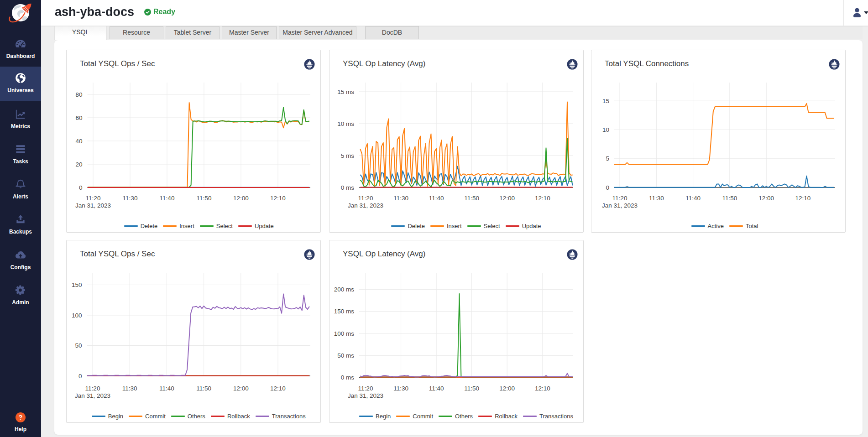 This screenshot has height=437, width=868. What do you see at coordinates (344, 311) in the screenshot?
I see `svg-text: 150 ms` at bounding box center [344, 311].